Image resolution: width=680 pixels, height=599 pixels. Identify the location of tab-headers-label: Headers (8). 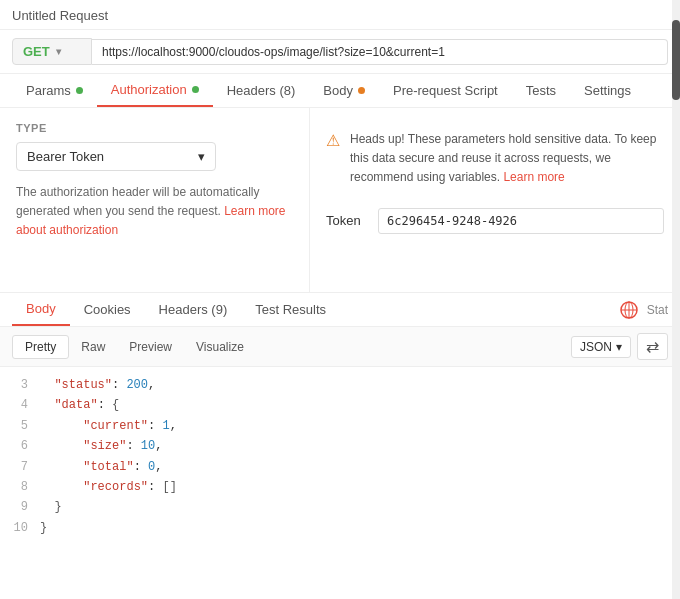
(262, 90).